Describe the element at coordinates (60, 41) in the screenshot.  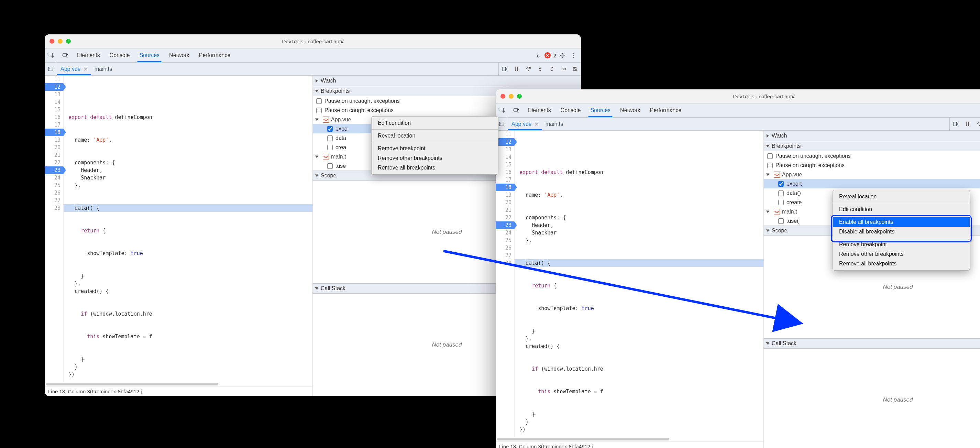
I see `traffic-lights` at that location.